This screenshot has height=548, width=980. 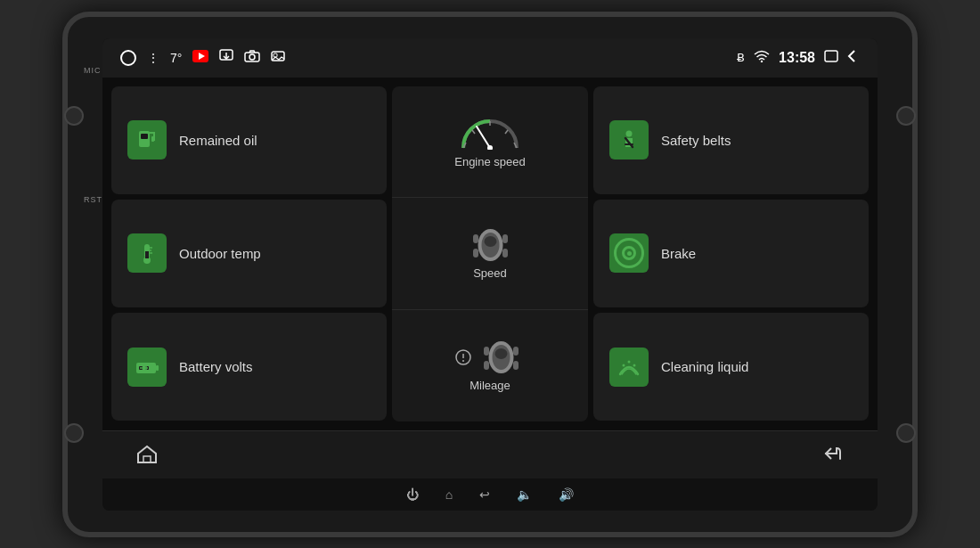 What do you see at coordinates (798, 57) in the screenshot?
I see `status-right-icons: Ƀ 13:58` at bounding box center [798, 57].